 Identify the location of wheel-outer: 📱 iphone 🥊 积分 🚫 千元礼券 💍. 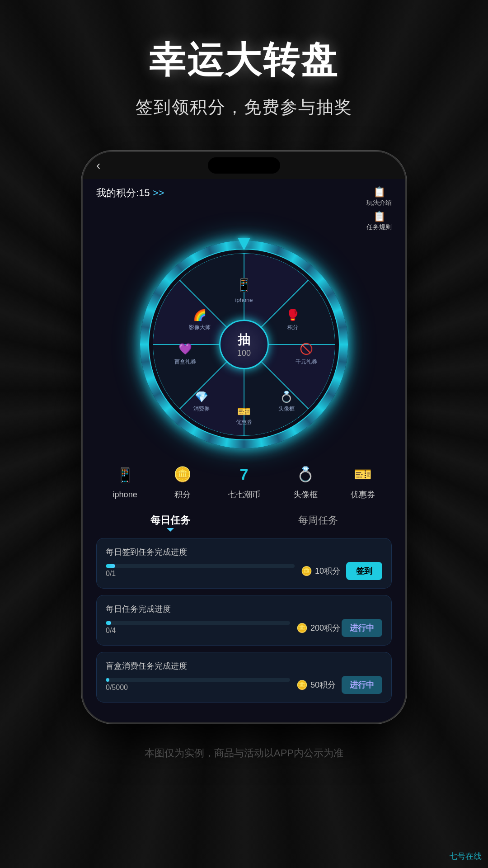
(244, 344).